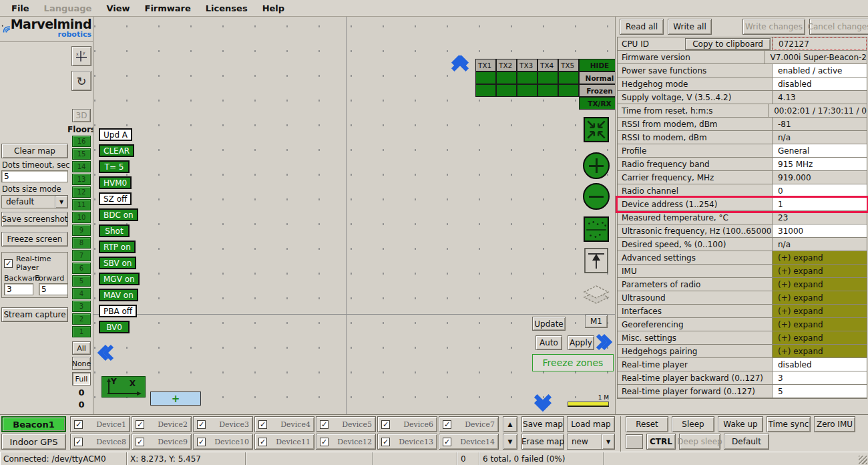 The width and height of the screenshot is (868, 465). What do you see at coordinates (596, 166) in the screenshot?
I see `zoom-in-button` at bounding box center [596, 166].